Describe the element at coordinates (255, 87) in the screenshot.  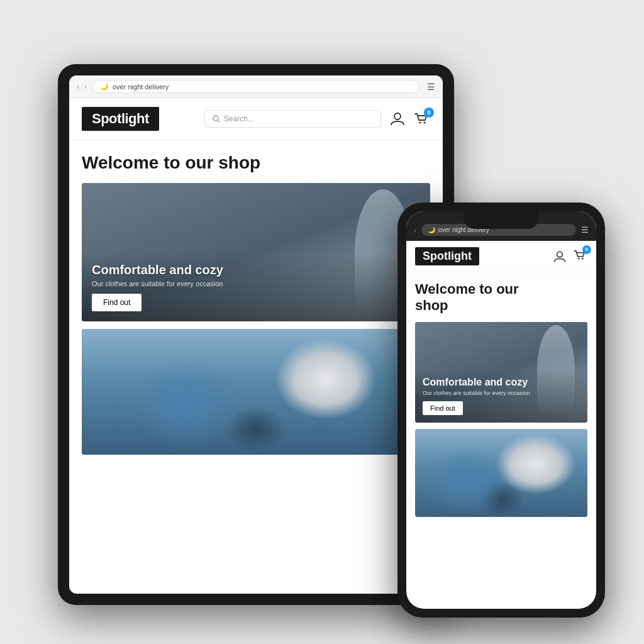
I see `url-bar: 🌙 over night delivery` at that location.